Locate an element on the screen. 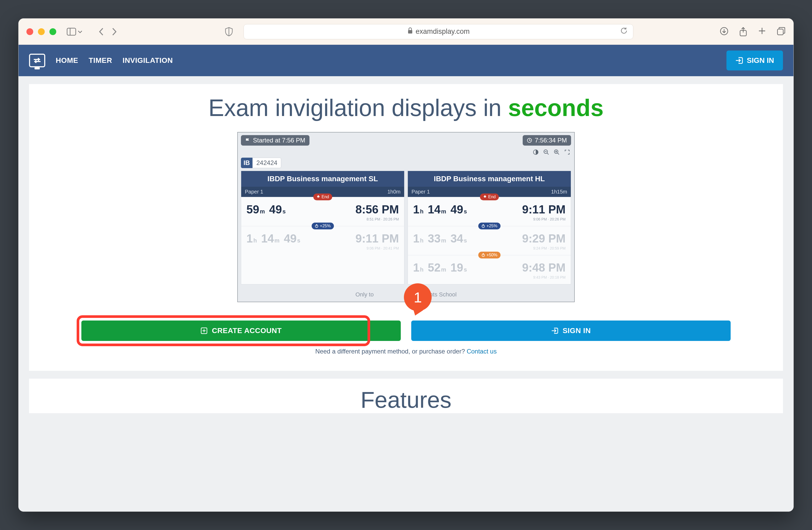 The height and width of the screenshot is (530, 812). time-remaining: 1h 33m 34s is located at coordinates (441, 238).